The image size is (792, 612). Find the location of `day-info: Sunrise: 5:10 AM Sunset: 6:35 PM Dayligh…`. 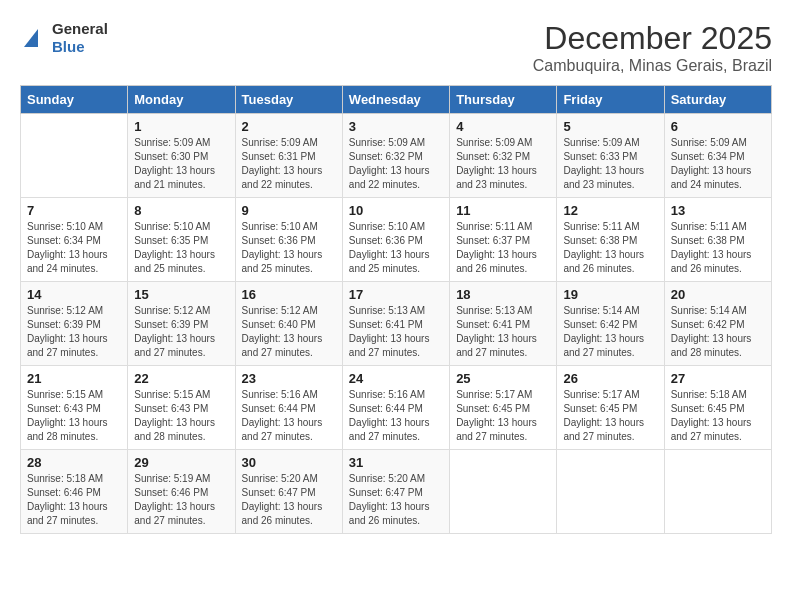

day-info: Sunrise: 5:10 AM Sunset: 6:35 PM Dayligh… is located at coordinates (181, 248).